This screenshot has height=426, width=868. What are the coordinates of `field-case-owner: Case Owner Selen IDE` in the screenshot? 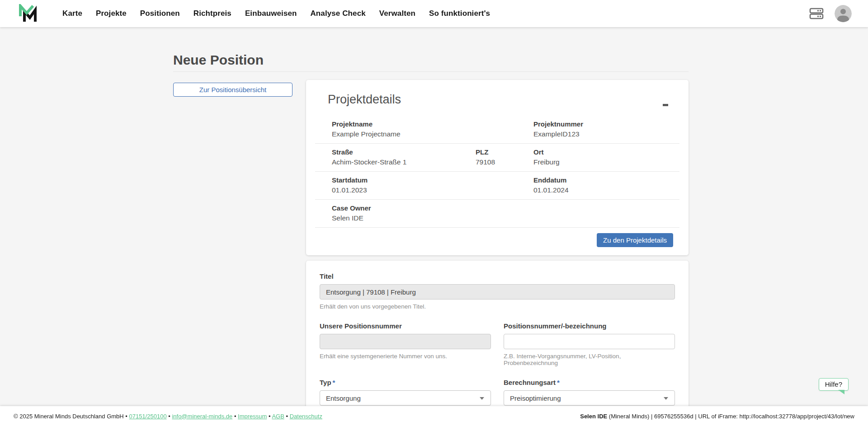 It's located at (505, 213).